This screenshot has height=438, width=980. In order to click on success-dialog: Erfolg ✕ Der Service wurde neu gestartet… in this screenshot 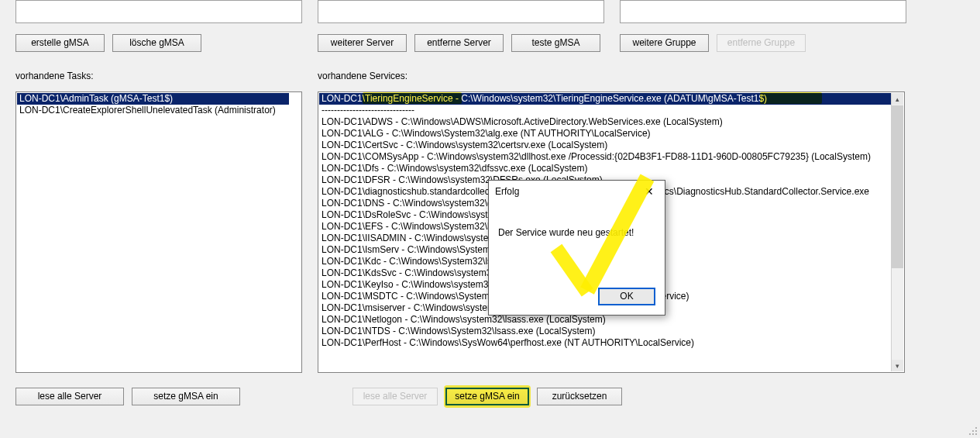, I will do `click(576, 248)`.